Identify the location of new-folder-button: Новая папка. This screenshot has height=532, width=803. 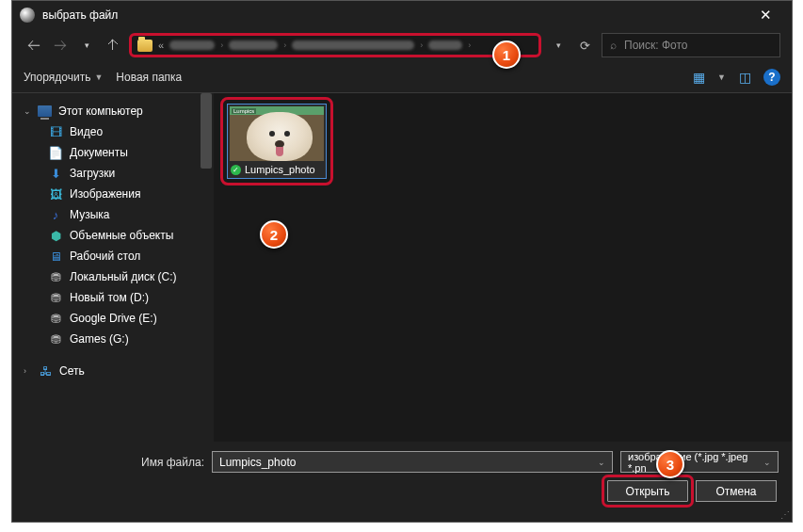
(149, 77).